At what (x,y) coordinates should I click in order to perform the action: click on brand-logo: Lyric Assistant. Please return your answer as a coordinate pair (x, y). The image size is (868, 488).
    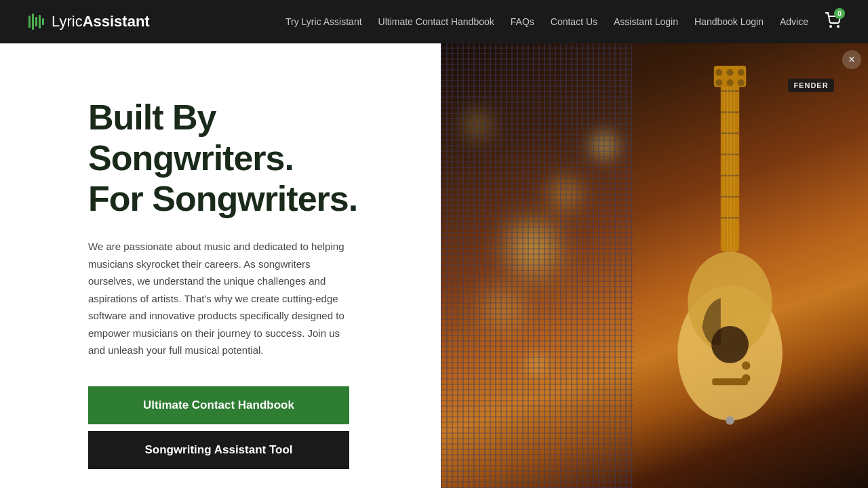
    Looking at the image, I should click on (88, 22).